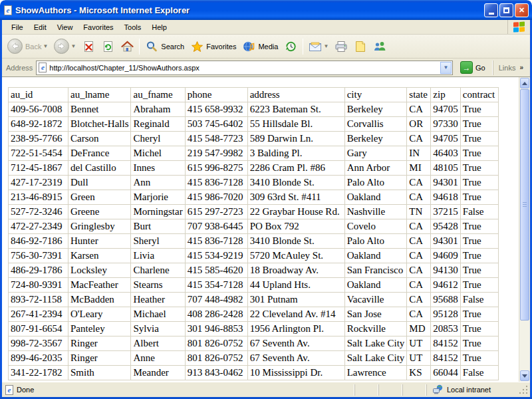 The height and width of the screenshot is (399, 532). Describe the element at coordinates (296, 373) in the screenshot. I see `table-cell: 10 Mississippi Dr.` at that location.